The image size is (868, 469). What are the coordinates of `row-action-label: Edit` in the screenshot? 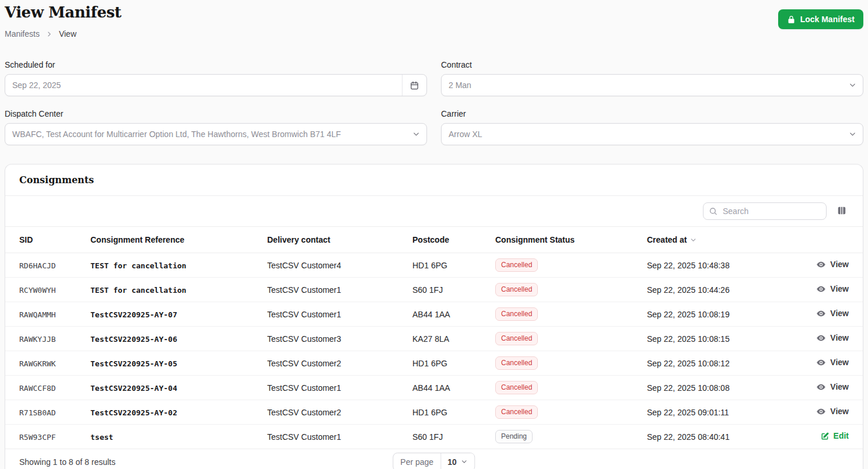 It's located at (841, 436).